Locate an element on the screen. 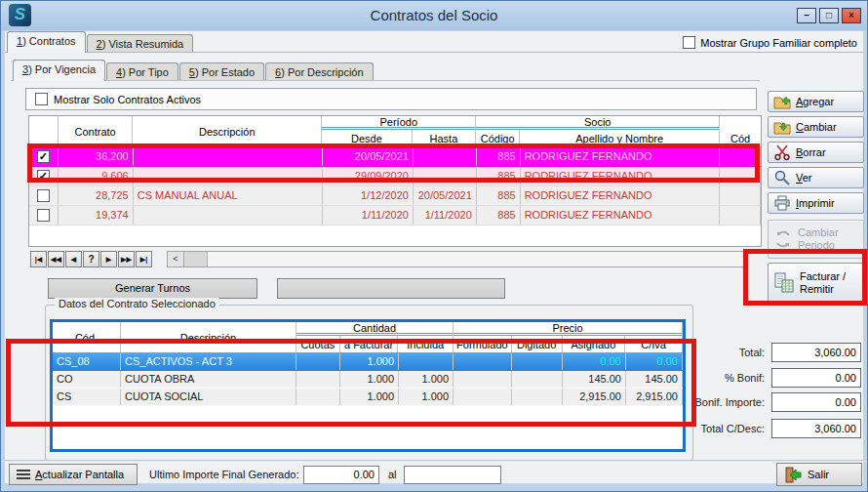 Image resolution: width=868 pixels, height=492 pixels. nav-button-4: ▶ is located at coordinates (109, 260).